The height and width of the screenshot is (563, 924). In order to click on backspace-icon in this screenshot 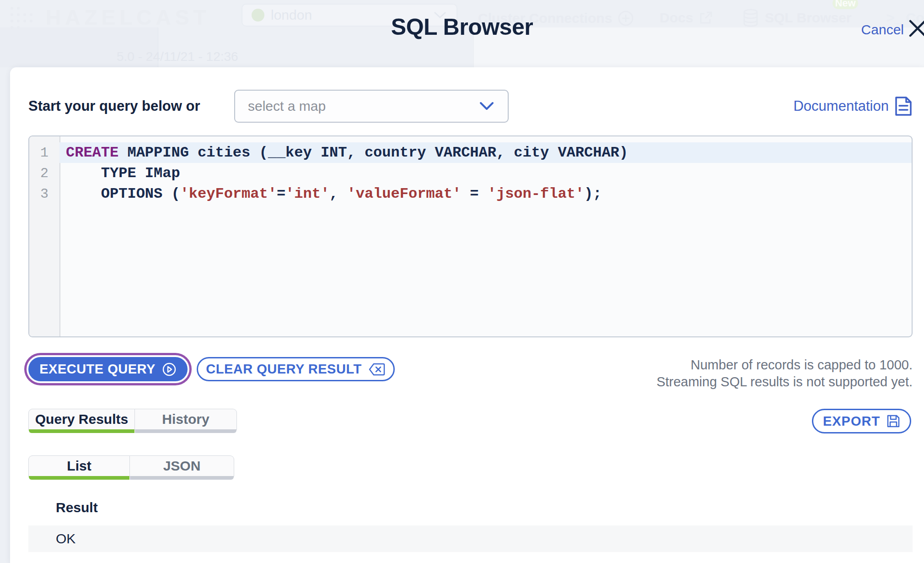, I will do `click(377, 369)`.